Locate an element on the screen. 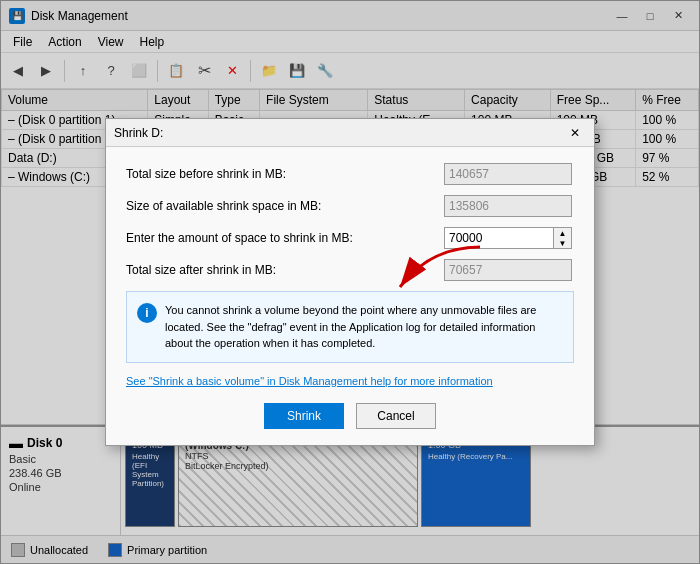 This screenshot has height=564, width=700. info-icon: i is located at coordinates (147, 313).